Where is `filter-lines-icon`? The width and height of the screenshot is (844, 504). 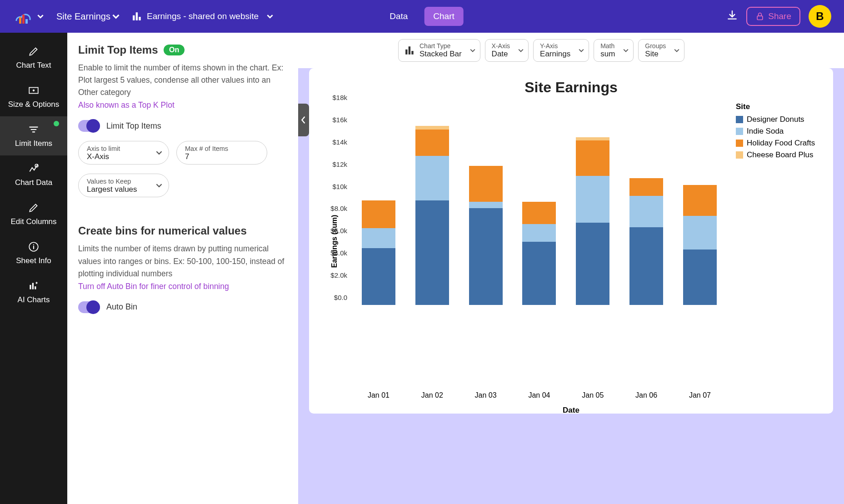
filter-lines-icon is located at coordinates (34, 130).